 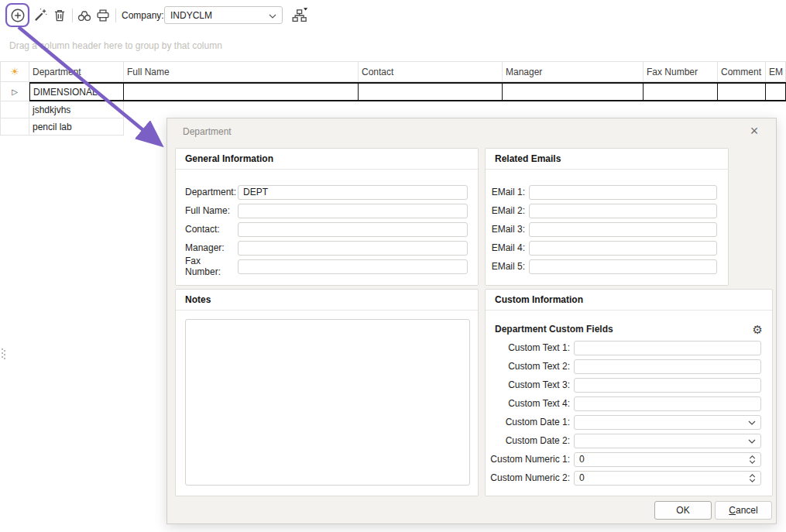 I want to click on table-row-selected: ▷ DIMENSIONAL, so click(x=393, y=91).